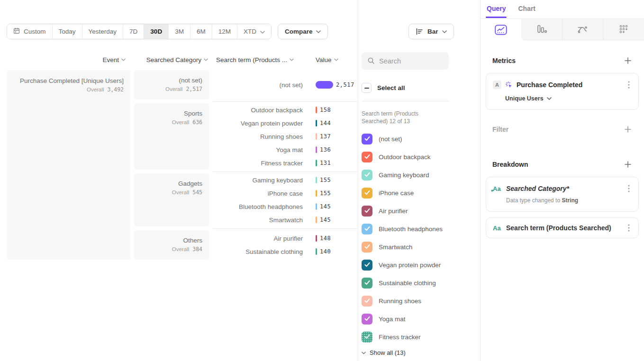 The width and height of the screenshot is (644, 361). What do you see at coordinates (261, 207) in the screenshot?
I see `term-label: Bluetooth headphones` at bounding box center [261, 207].